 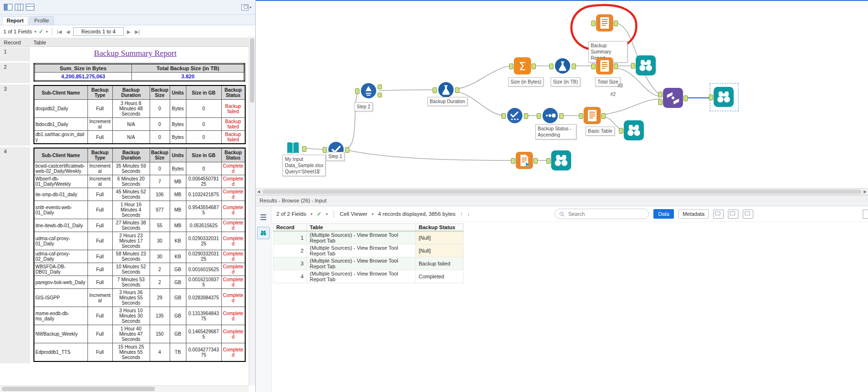 I want to click on save-icon, so click(x=733, y=214).